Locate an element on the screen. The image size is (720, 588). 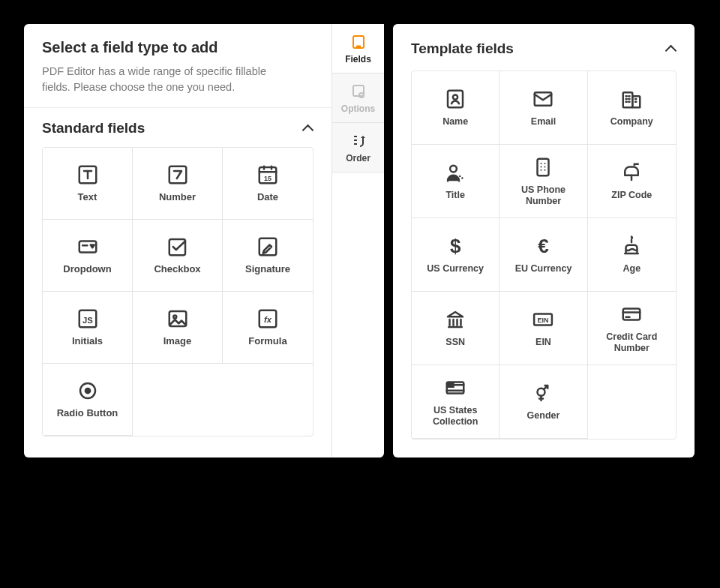
text-icon is located at coordinates (88, 175).